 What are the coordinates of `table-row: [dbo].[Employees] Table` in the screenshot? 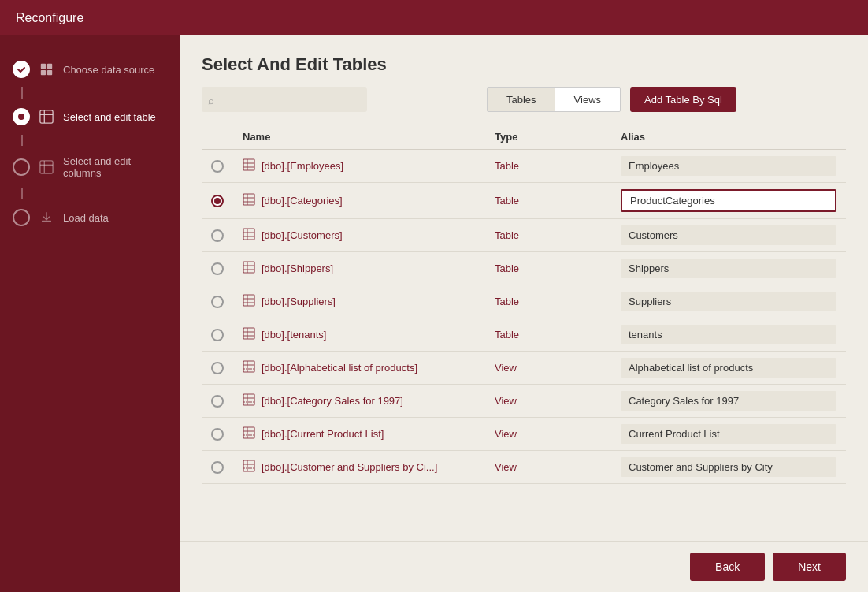 It's located at (524, 166).